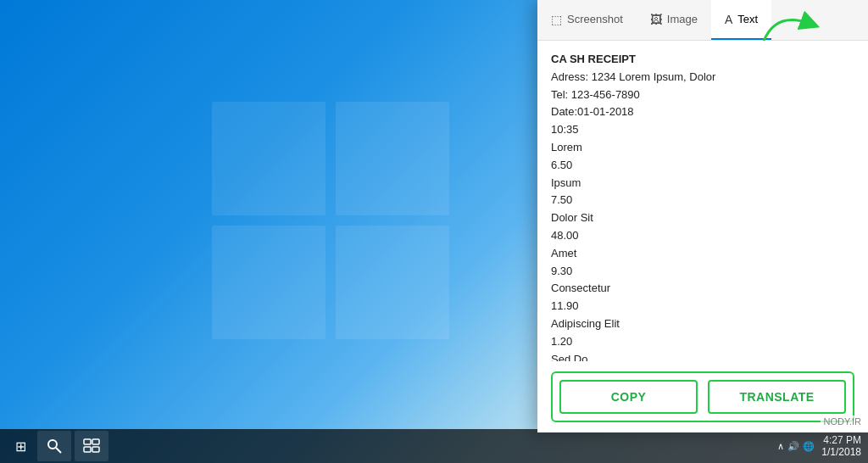  I want to click on translate-button: Translate, so click(776, 397).